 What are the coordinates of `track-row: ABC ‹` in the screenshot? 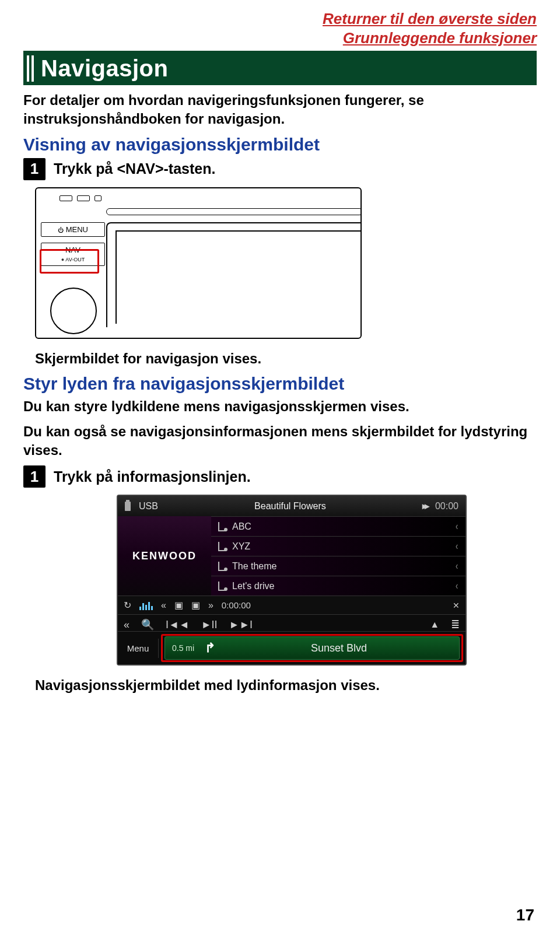 It's located at (338, 526).